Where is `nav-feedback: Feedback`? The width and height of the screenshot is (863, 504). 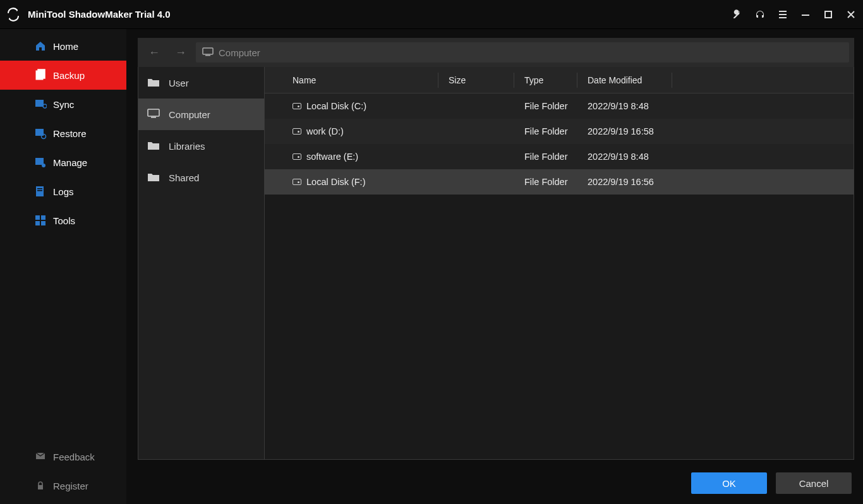
nav-feedback: Feedback is located at coordinates (63, 457).